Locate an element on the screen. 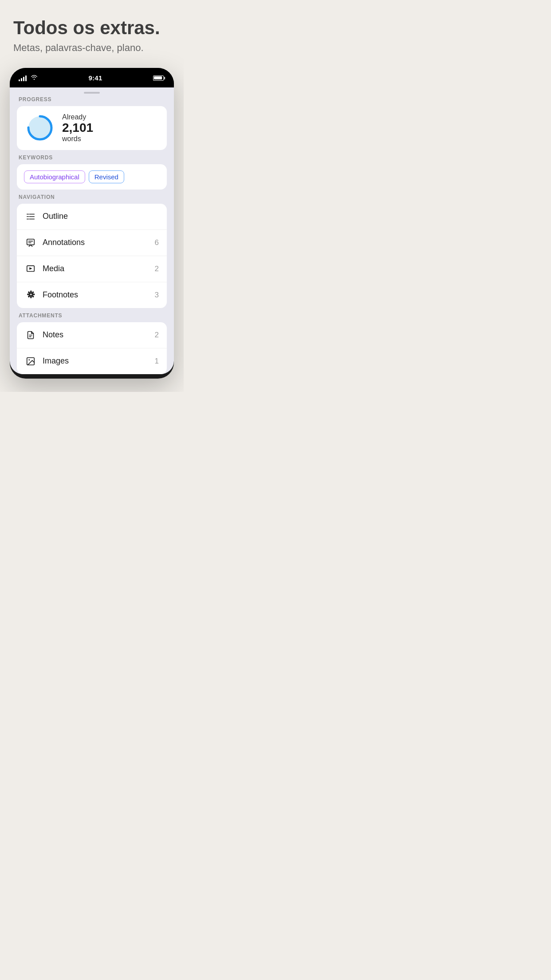  progress-card: Already 2,101 words is located at coordinates (92, 128).